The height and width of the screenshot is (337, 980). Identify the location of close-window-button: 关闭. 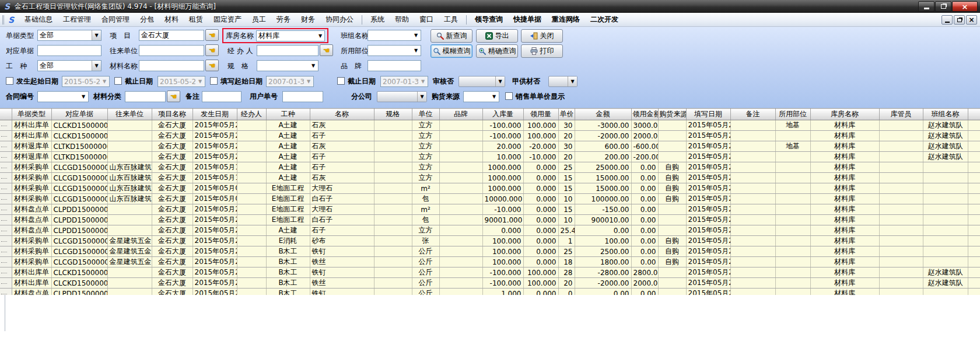
(542, 36).